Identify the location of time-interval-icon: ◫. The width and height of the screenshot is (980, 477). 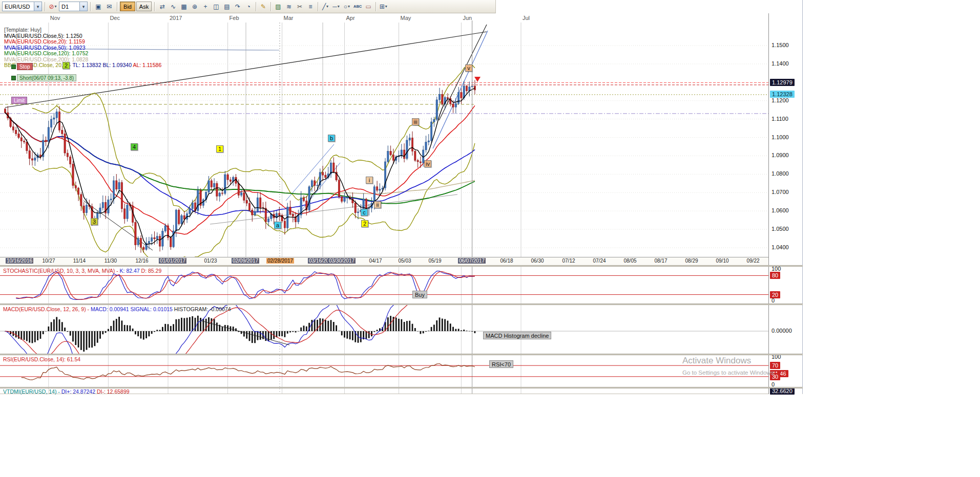
(216, 7).